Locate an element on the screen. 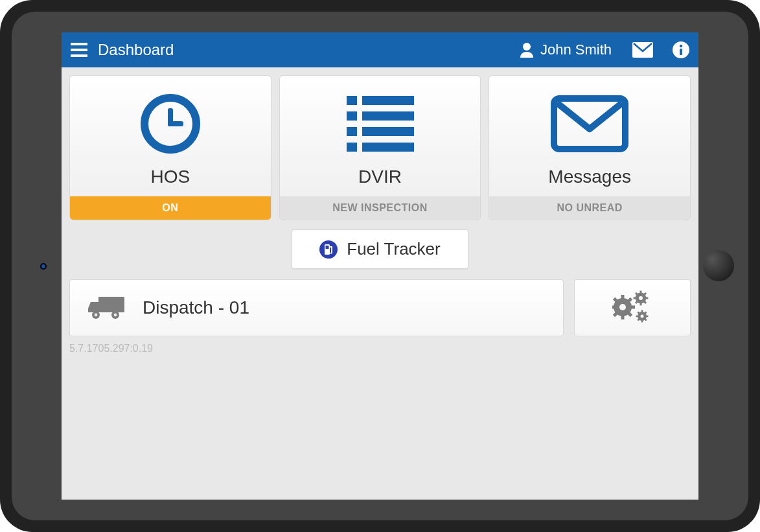  clock-icon is located at coordinates (170, 118).